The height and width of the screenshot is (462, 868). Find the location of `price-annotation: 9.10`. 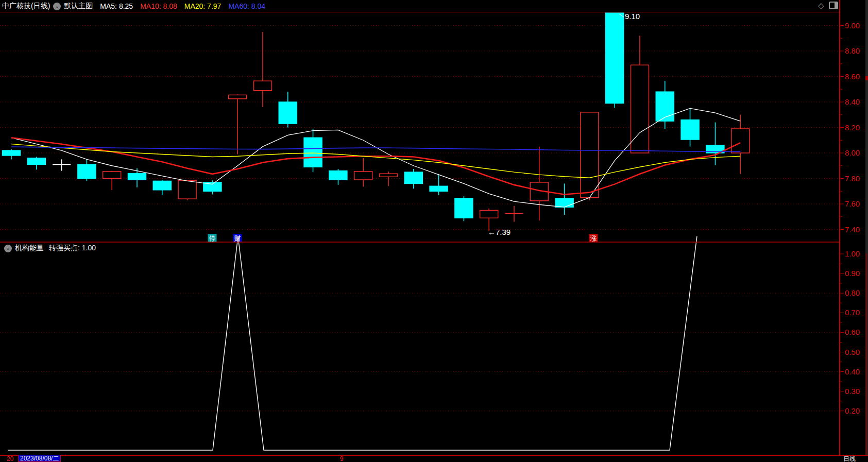

price-annotation: 9.10 is located at coordinates (633, 16).